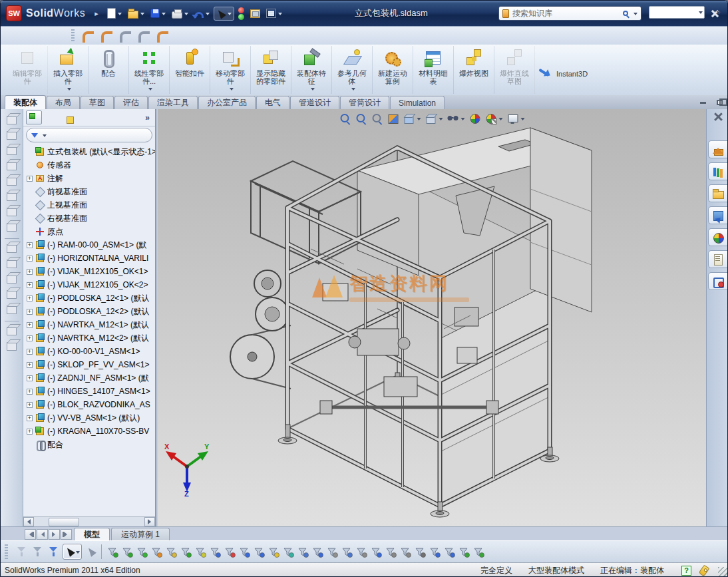  What do you see at coordinates (515, 70) in the screenshot?
I see `ribbon-button: 爆炸直线草图` at bounding box center [515, 70].